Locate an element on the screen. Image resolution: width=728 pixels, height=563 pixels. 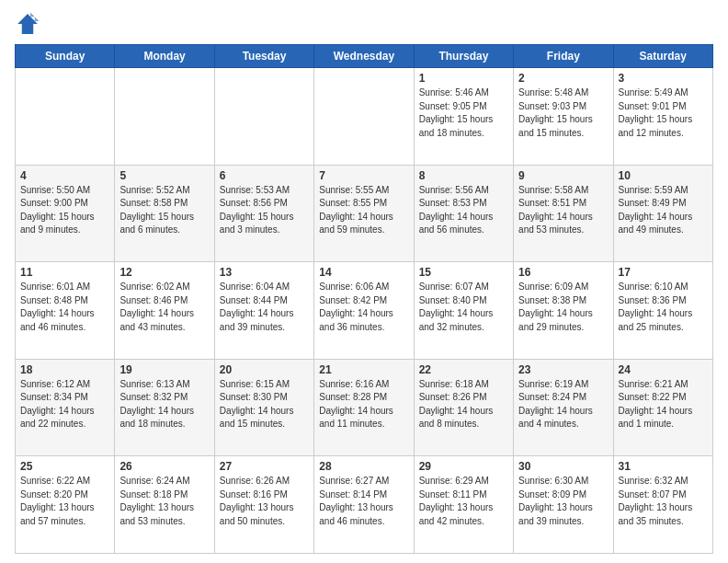
calendar-header-saturday: Saturday is located at coordinates (663, 57).